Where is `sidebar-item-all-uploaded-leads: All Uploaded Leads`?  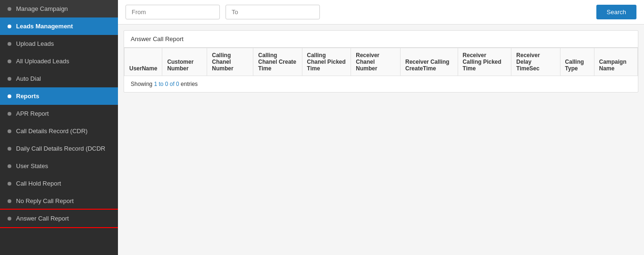 sidebar-item-all-uploaded-leads: All Uploaded Leads is located at coordinates (59, 61).